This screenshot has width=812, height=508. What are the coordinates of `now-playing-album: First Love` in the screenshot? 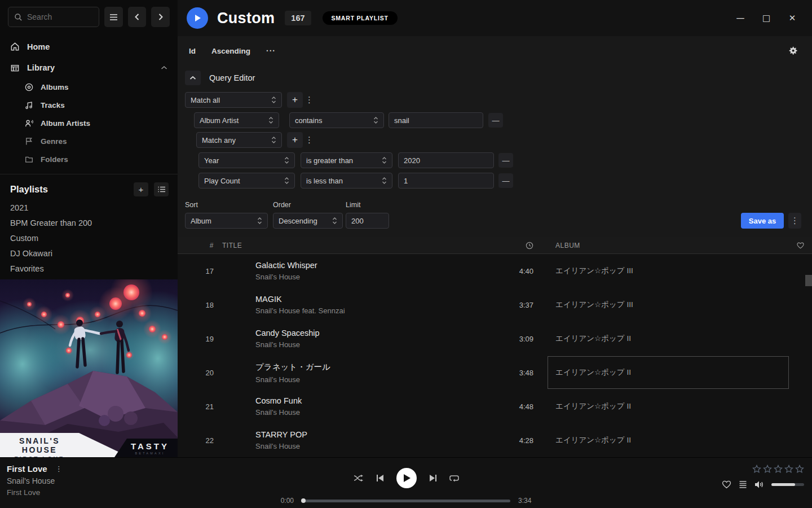 It's located at (36, 492).